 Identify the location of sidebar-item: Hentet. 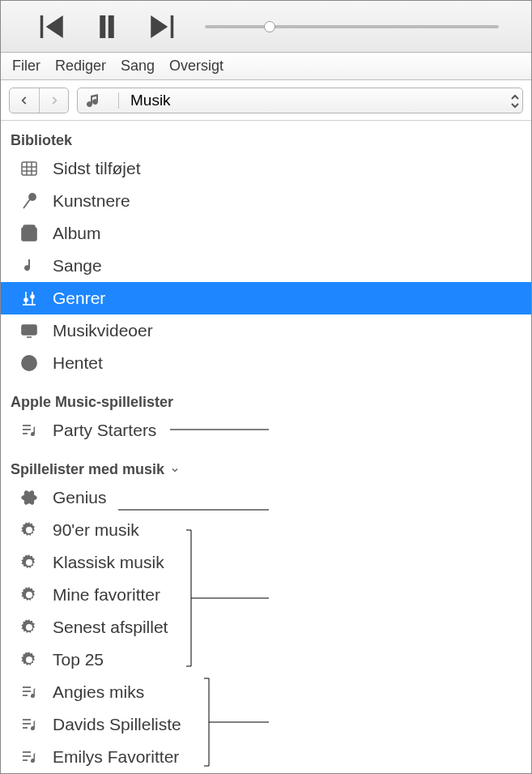
(266, 363).